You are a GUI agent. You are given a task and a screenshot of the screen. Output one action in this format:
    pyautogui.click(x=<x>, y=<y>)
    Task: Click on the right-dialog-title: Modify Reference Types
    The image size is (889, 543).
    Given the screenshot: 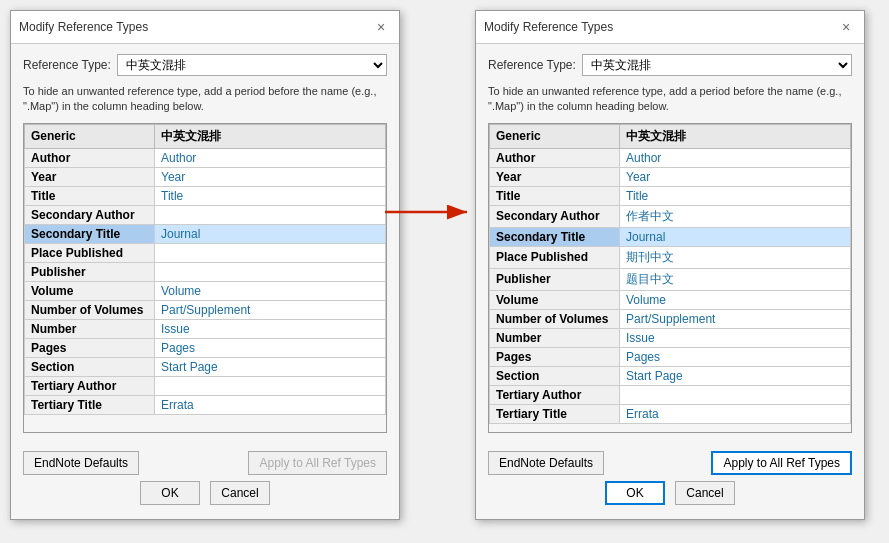 What is the action you would take?
    pyautogui.click(x=548, y=27)
    